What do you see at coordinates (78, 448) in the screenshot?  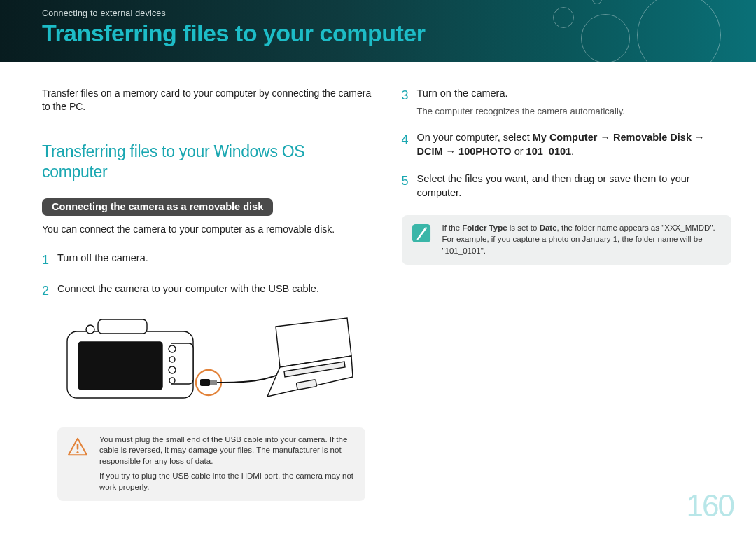 I see `warning-icon` at bounding box center [78, 448].